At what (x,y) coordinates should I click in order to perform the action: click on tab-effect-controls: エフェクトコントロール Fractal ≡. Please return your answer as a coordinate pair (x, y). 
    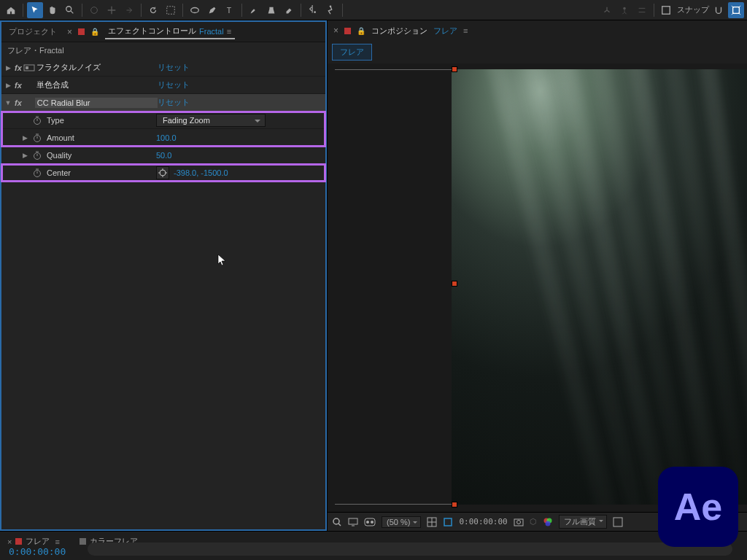
    Looking at the image, I should click on (170, 32).